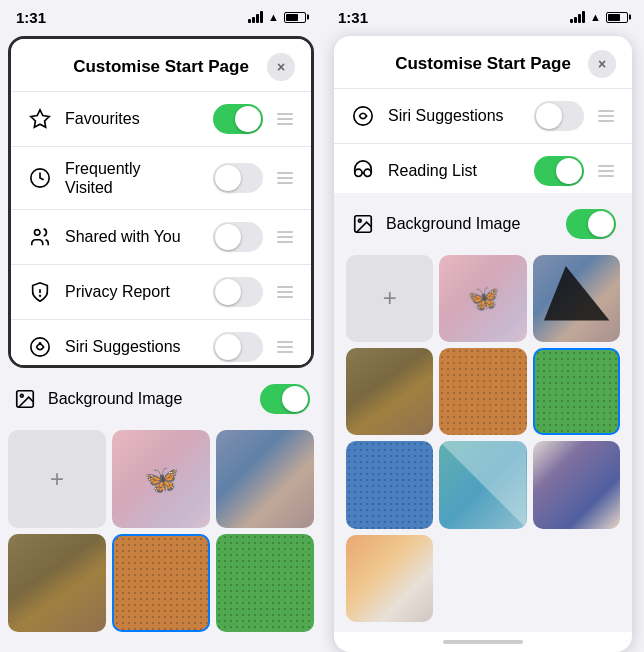  I want to click on image-icon-left, so click(25, 399).